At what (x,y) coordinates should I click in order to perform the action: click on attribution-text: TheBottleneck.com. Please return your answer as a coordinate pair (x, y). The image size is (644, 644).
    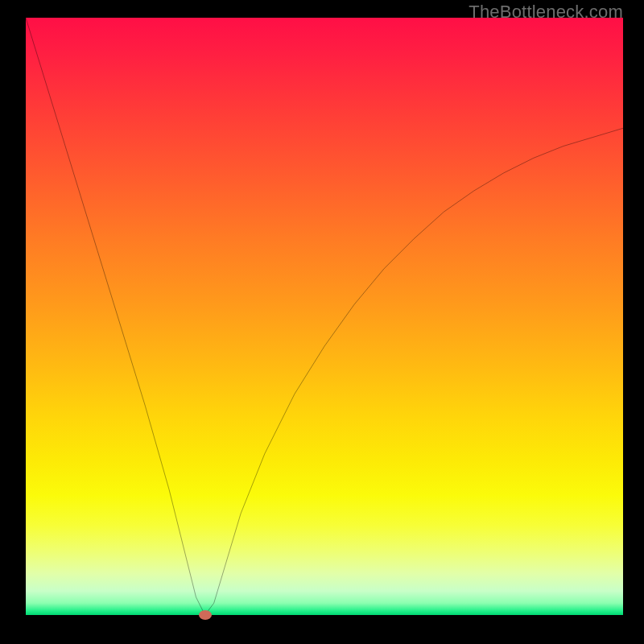
    Looking at the image, I should click on (546, 12).